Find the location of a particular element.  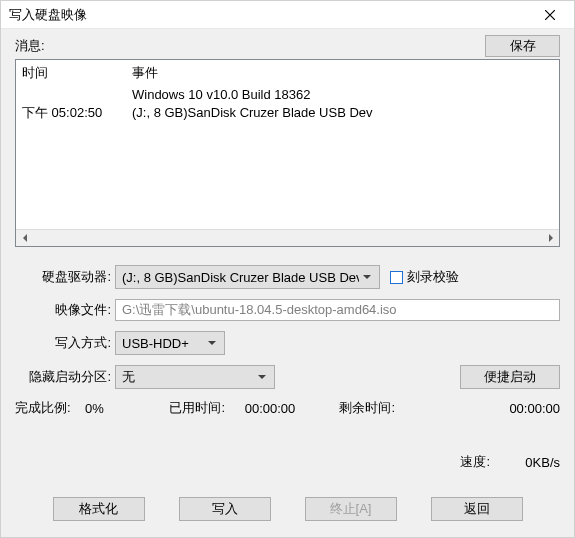

scroll-left-icon is located at coordinates (24, 238).